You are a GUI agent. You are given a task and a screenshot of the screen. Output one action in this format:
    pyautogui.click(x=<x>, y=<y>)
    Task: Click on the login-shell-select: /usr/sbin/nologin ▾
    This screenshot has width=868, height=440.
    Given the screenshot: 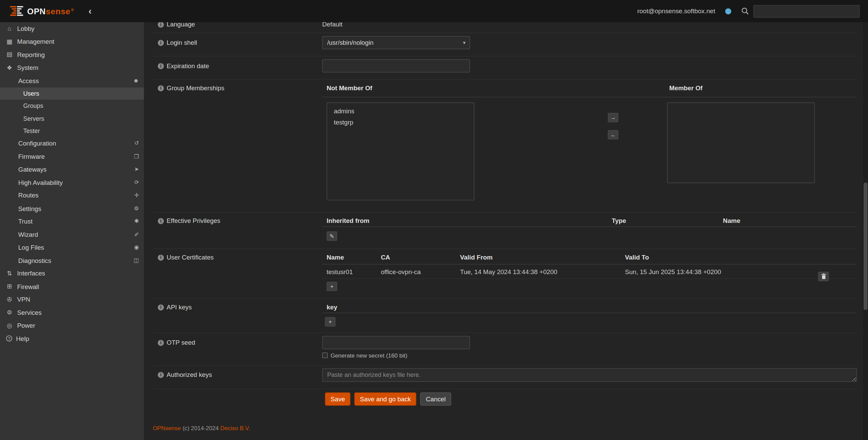 What is the action you would take?
    pyautogui.click(x=396, y=43)
    